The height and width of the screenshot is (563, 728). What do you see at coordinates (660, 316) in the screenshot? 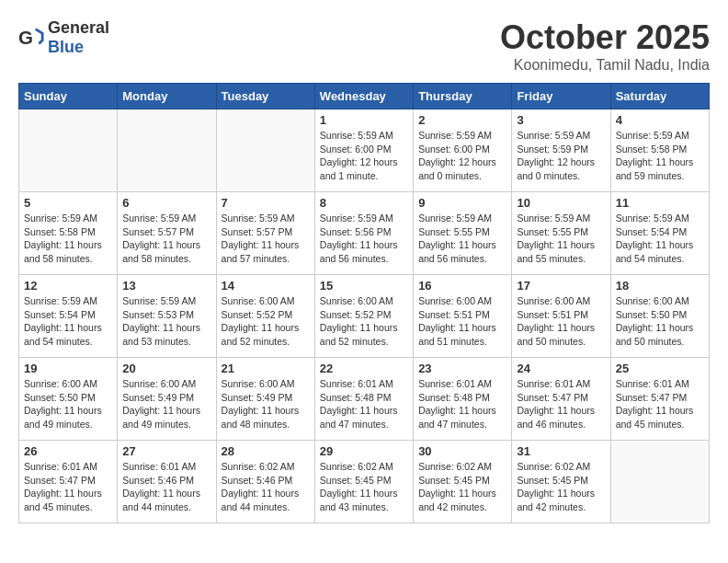
I see `calendar-cell: 18 Sunrise: 6:00 AMSunset: 5:50 PMDaylig…` at bounding box center [660, 316].